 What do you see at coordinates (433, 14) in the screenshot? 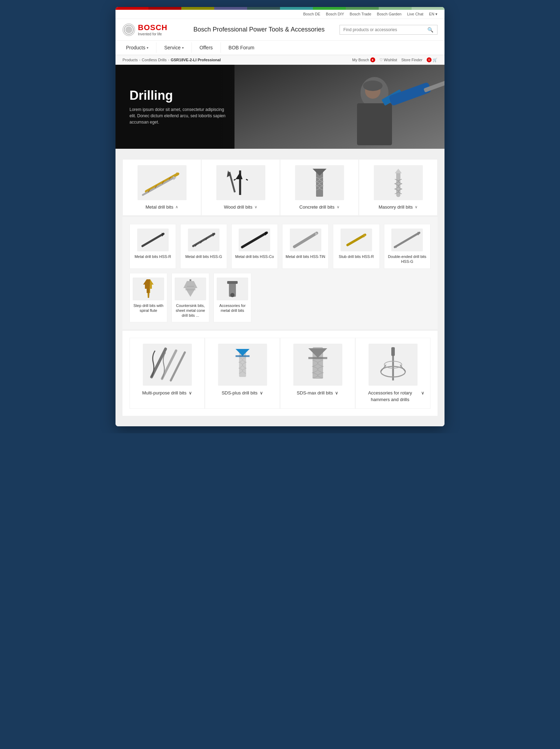
I see `language-selector: EN ▾` at bounding box center [433, 14].